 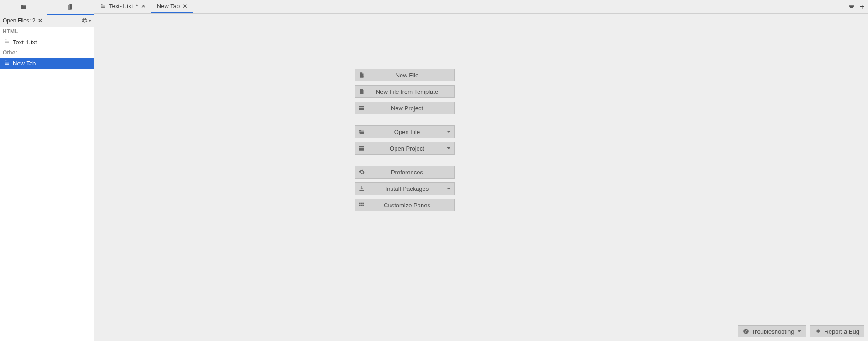 What do you see at coordinates (172, 6) in the screenshot?
I see `tab-newtab: New Tab ✕` at bounding box center [172, 6].